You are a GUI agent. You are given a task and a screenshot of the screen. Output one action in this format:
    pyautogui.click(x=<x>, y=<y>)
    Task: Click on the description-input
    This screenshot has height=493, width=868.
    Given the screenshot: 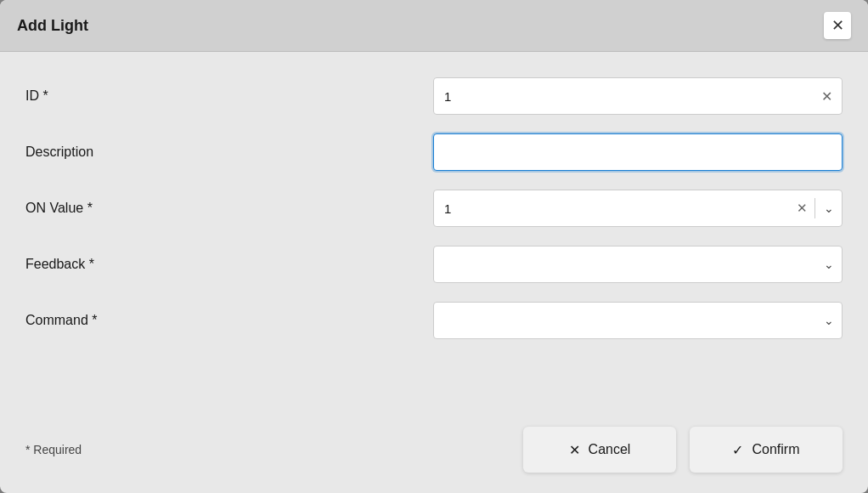 What is the action you would take?
    pyautogui.click(x=638, y=152)
    